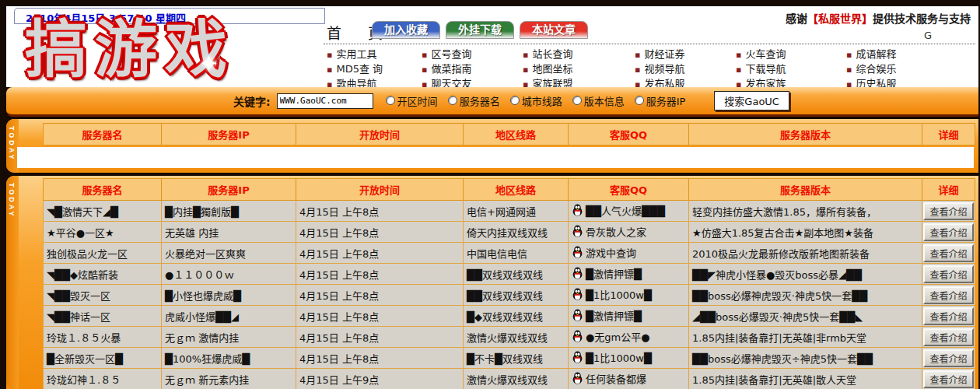  Describe the element at coordinates (537, 101) in the screenshot. I see `search-radio-3: 城市线路` at that location.